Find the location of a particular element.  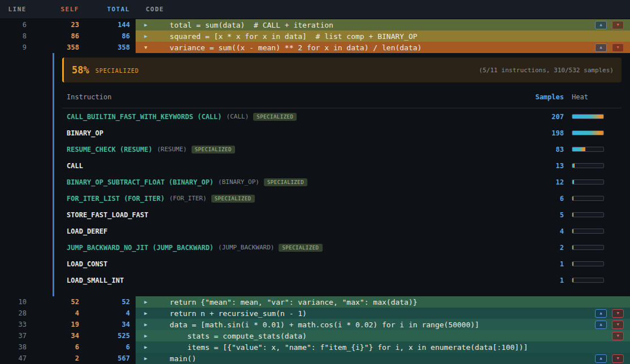

sample-count: 198 is located at coordinates (547, 133).